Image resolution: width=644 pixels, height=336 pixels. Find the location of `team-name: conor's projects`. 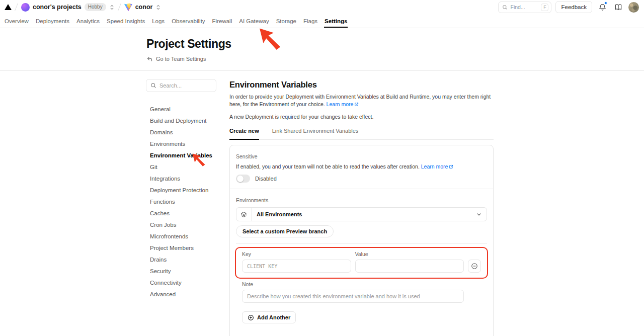

team-name: conor's projects is located at coordinates (57, 7).